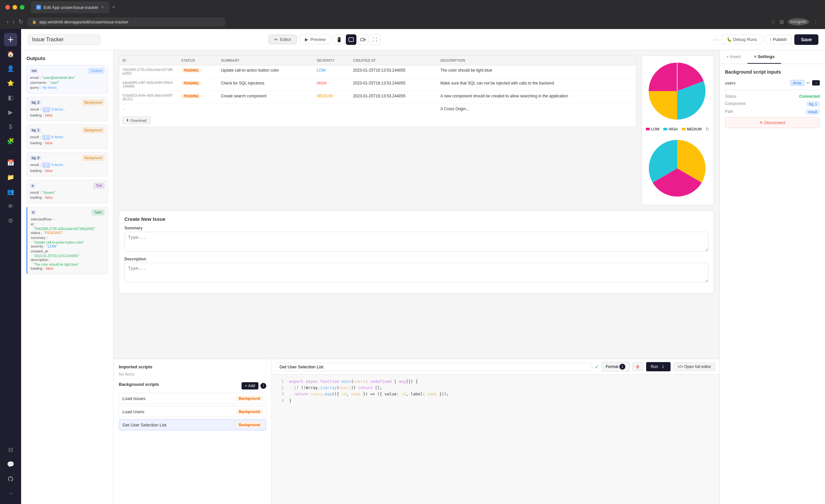  I want to click on save-btn: Save, so click(806, 40).